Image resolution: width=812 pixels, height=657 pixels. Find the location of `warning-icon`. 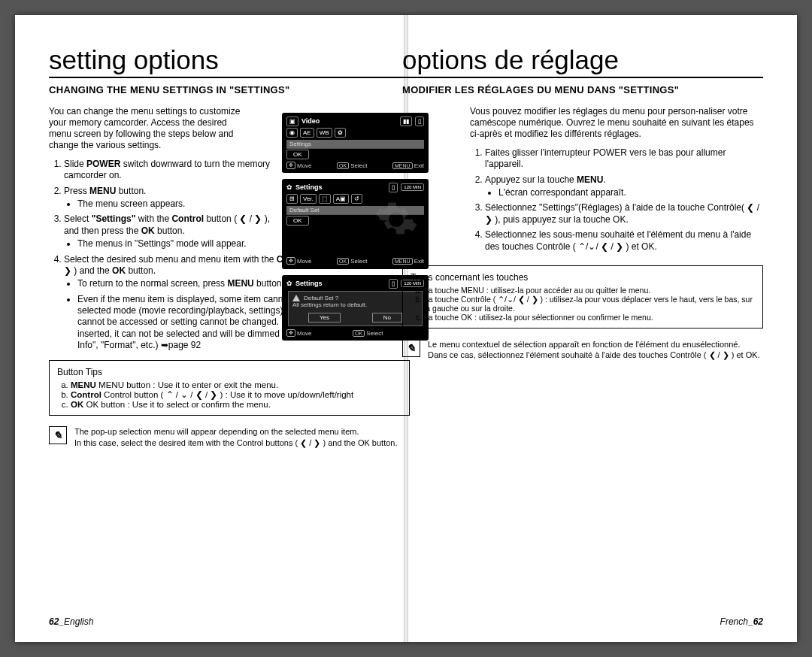

warning-icon is located at coordinates (296, 298).